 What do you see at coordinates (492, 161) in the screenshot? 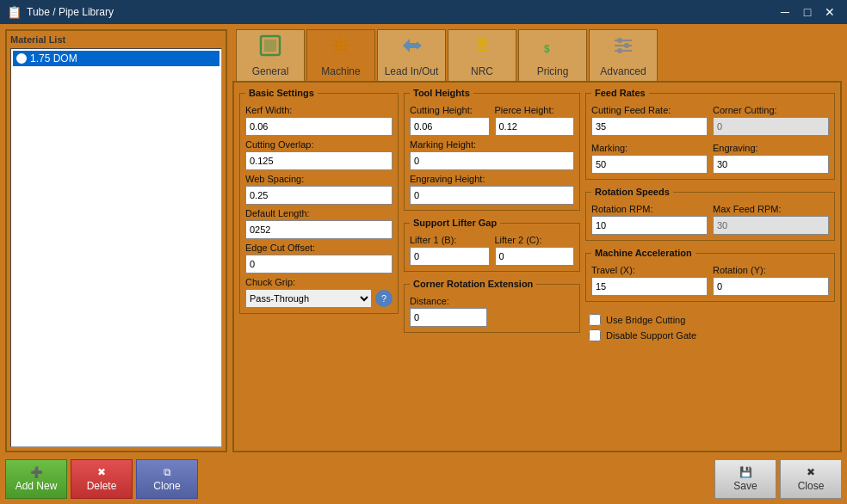
I see `marking-height-input` at bounding box center [492, 161].